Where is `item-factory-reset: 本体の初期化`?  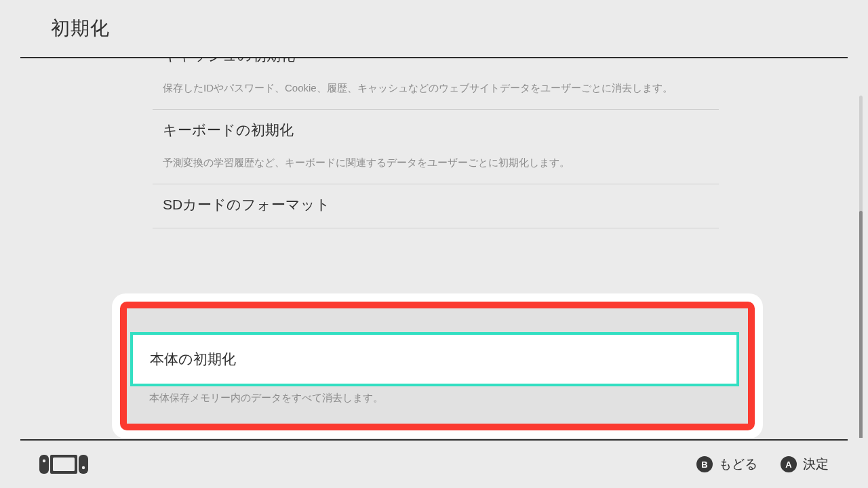 item-factory-reset: 本体の初期化 is located at coordinates (435, 359).